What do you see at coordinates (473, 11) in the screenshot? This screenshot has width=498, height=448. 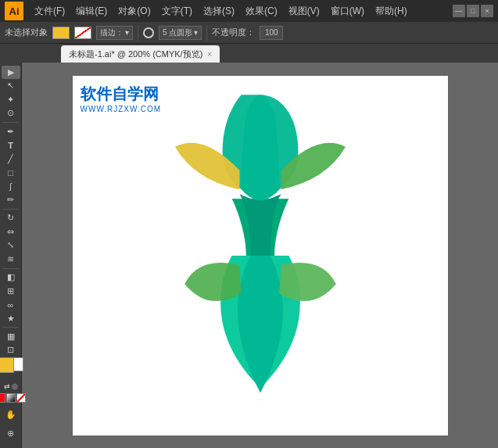 I see `maximize-button: □` at bounding box center [473, 11].